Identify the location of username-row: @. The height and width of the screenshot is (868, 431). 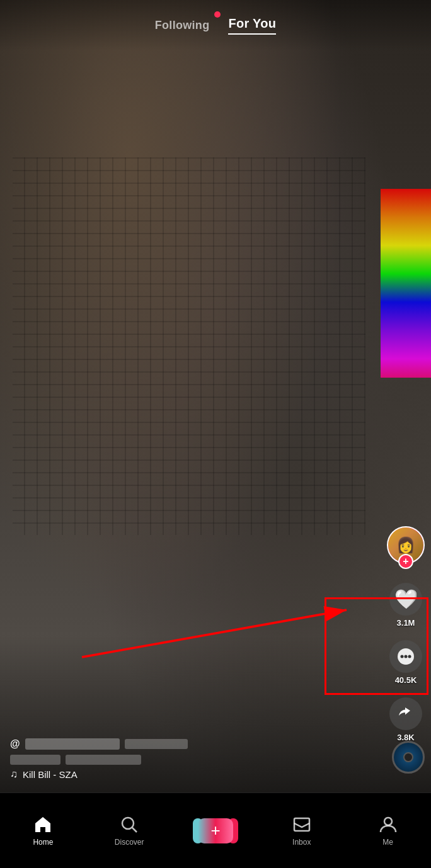
(164, 744).